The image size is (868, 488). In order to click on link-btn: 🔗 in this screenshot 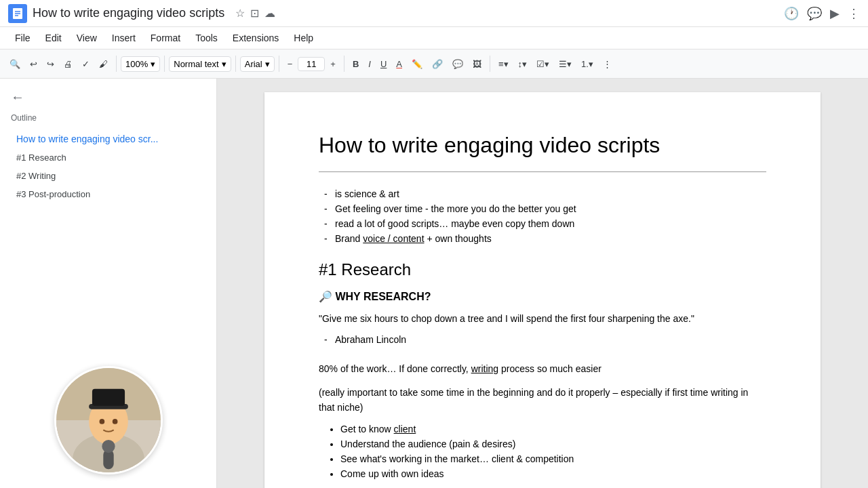, I will do `click(437, 64)`.